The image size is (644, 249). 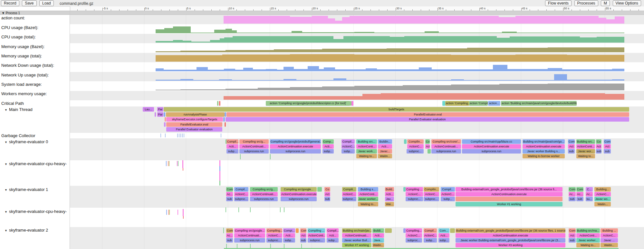 I want to click on trace-bar: Building external/com_google_protobuf/ja…, so click(x=510, y=231).